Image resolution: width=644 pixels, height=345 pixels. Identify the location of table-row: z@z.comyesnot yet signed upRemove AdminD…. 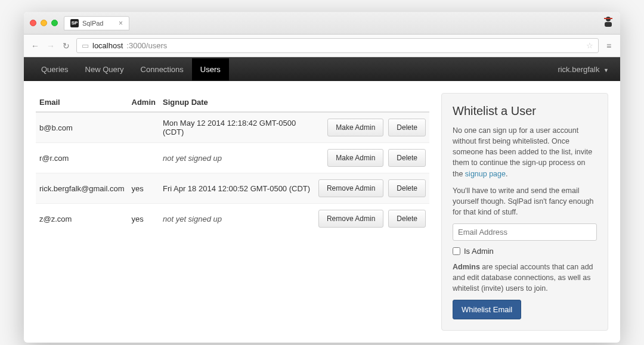
(233, 219).